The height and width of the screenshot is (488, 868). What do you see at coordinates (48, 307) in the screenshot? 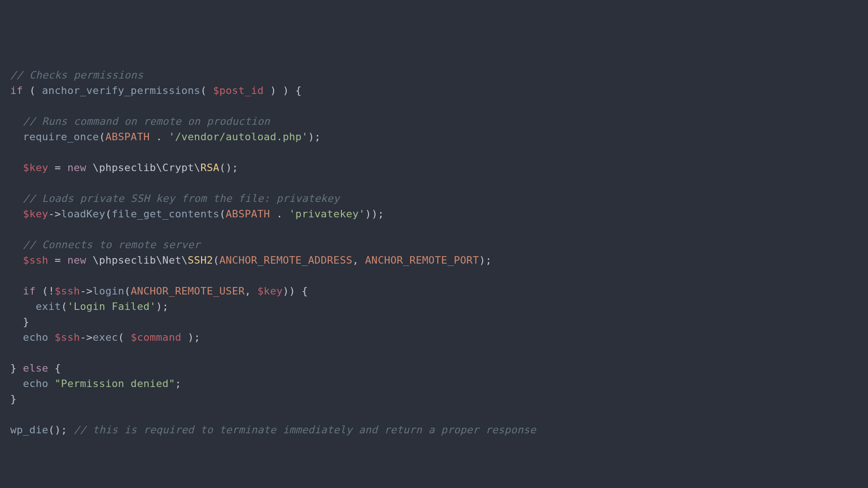
I see `function-call: exit` at bounding box center [48, 307].